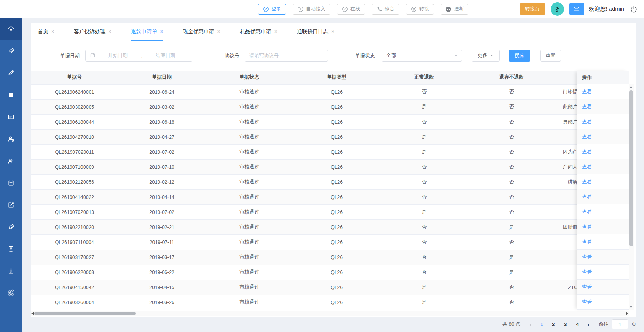 The width and height of the screenshot is (644, 332). What do you see at coordinates (85, 313) in the screenshot?
I see `horizontal-scrollbar-thumb` at bounding box center [85, 313].